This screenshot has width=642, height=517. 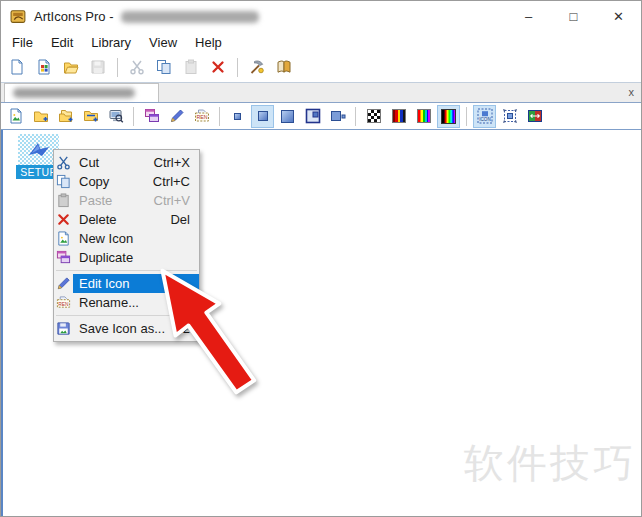 What do you see at coordinates (152, 116) in the screenshot?
I see `duplicate-button` at bounding box center [152, 116].